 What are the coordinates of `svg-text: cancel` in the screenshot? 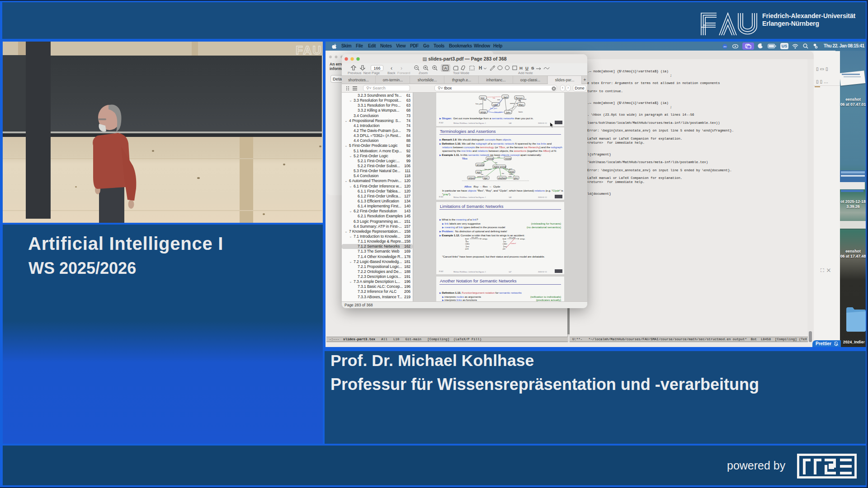 It's located at (514, 244).